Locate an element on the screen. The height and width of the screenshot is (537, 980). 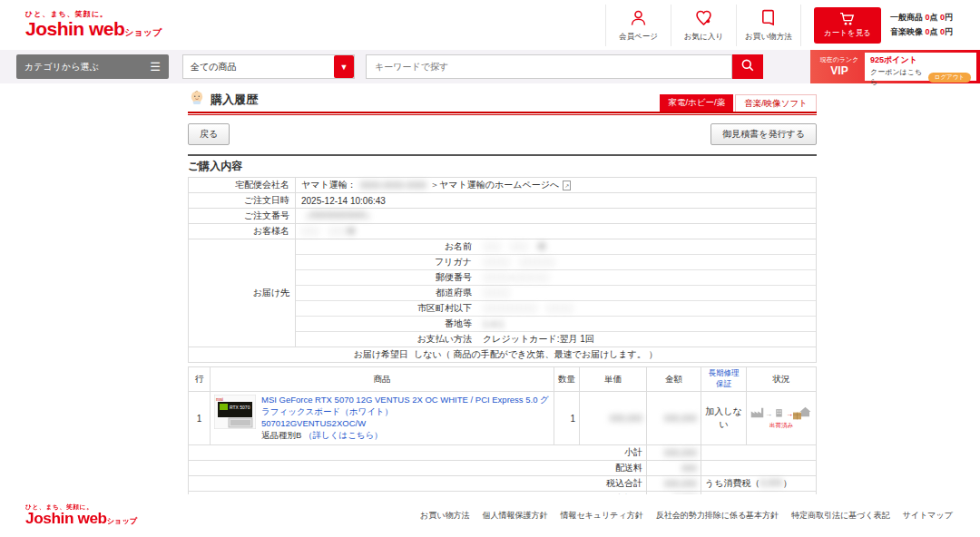
heart-icon is located at coordinates (704, 22).